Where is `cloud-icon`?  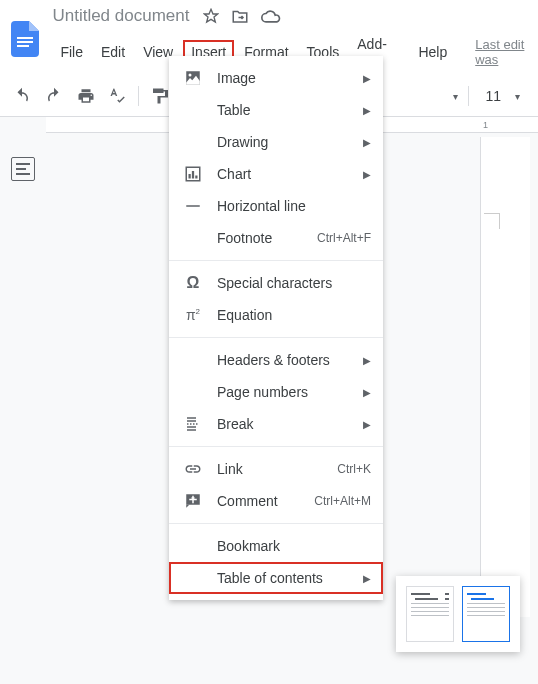
cloud-icon is located at coordinates (271, 16).